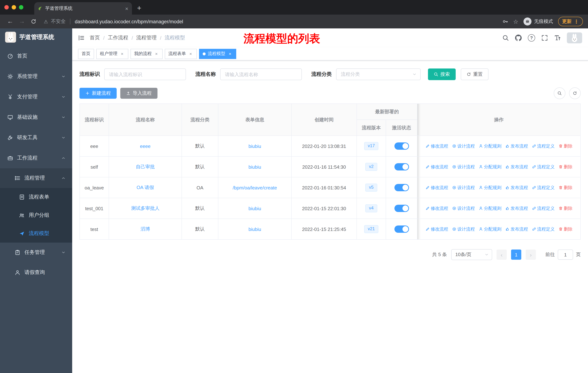 This screenshot has height=373, width=588. I want to click on sidebar-item-workflow: 工作流程, so click(36, 158).